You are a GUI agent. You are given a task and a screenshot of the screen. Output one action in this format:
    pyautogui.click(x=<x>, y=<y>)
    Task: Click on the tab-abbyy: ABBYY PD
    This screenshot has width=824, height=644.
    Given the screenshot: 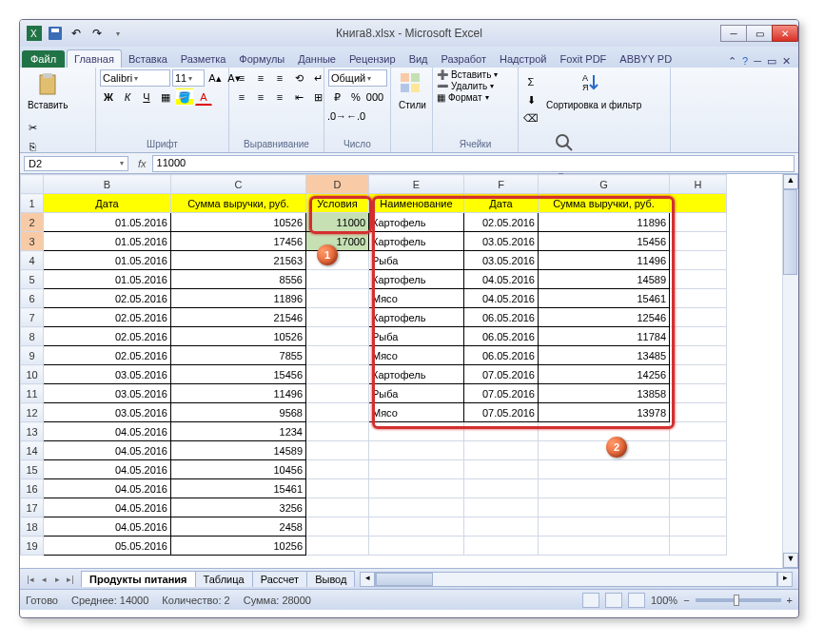 What is the action you would take?
    pyautogui.click(x=645, y=59)
    